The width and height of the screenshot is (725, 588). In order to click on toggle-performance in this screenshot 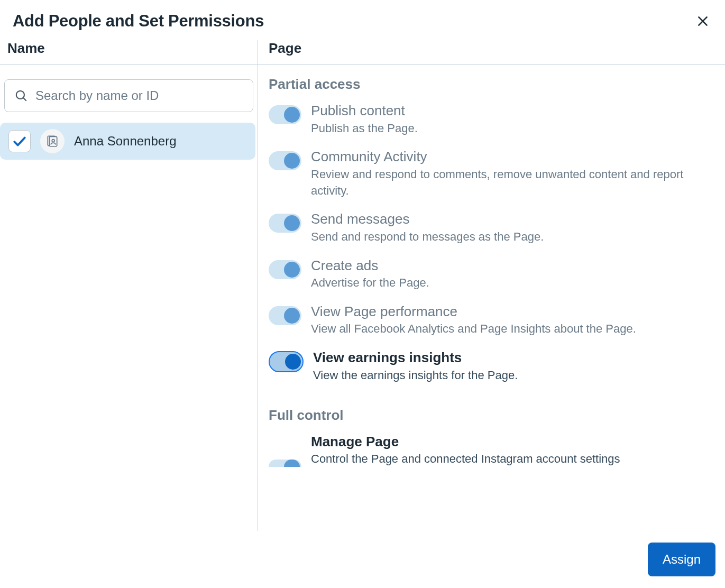, I will do `click(285, 316)`.